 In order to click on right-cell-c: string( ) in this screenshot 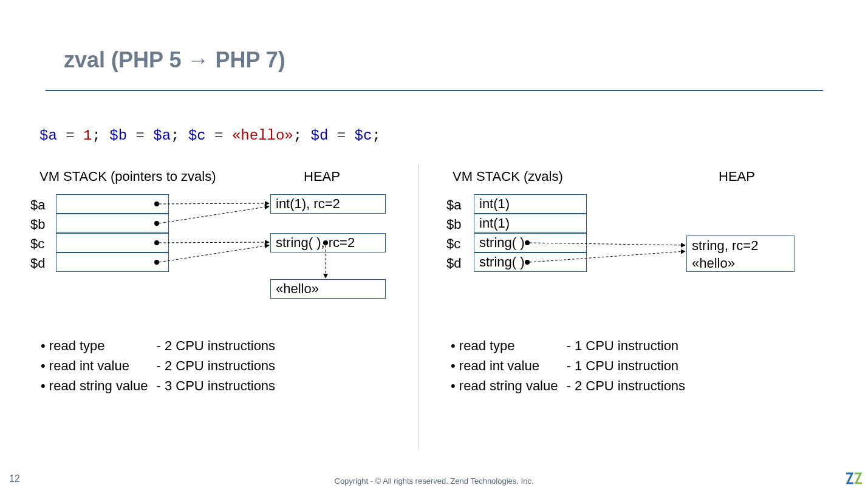, I will do `click(530, 243)`.